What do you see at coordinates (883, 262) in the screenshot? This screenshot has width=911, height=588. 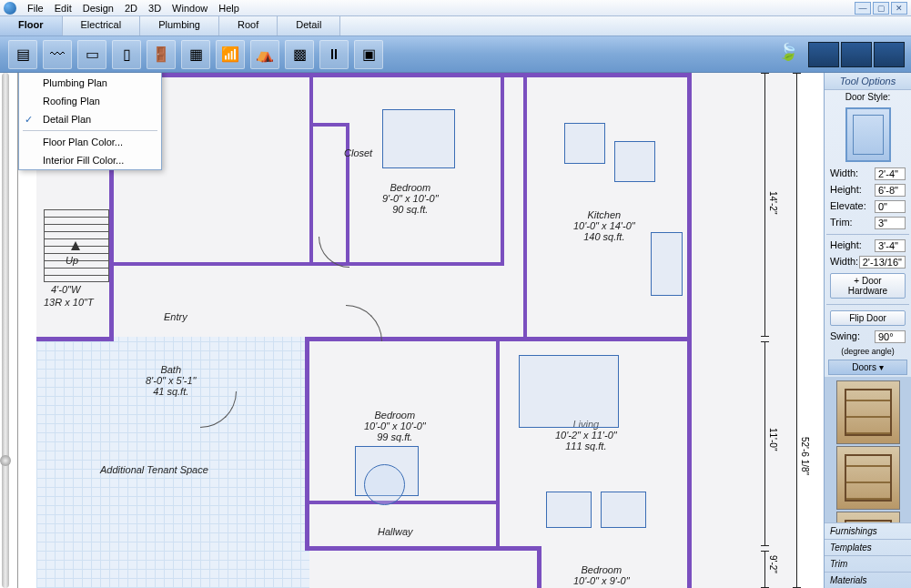 I see `width2-input: 2'-13/16"` at bounding box center [883, 262].